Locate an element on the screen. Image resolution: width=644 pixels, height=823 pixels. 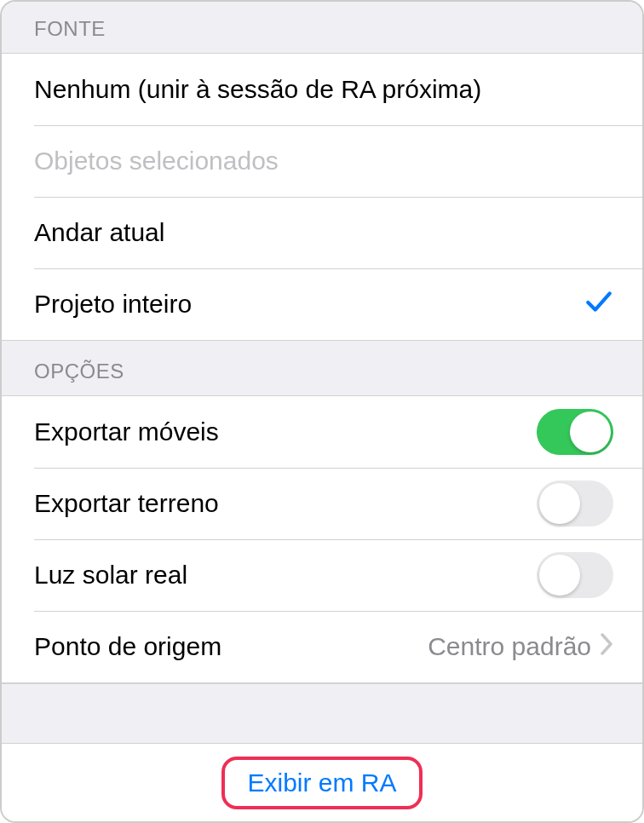
option-label: Luz solar real is located at coordinates (285, 575).